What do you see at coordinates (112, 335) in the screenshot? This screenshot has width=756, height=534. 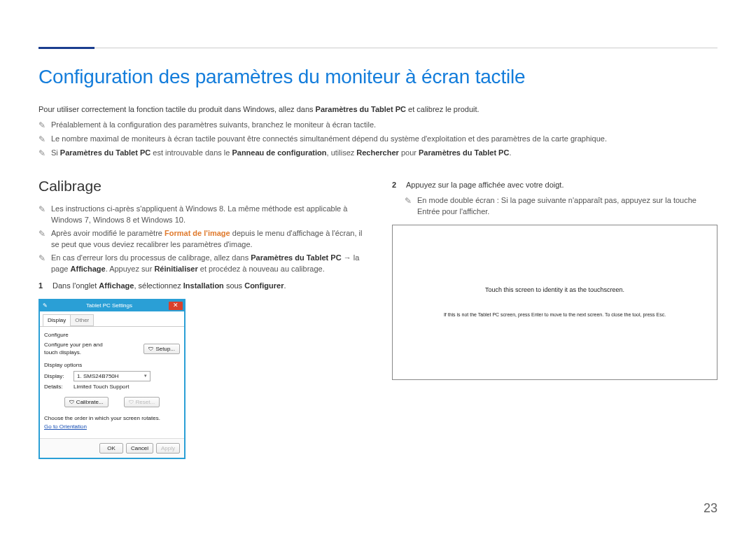 I see `configure-heading: Configure` at bounding box center [112, 335].